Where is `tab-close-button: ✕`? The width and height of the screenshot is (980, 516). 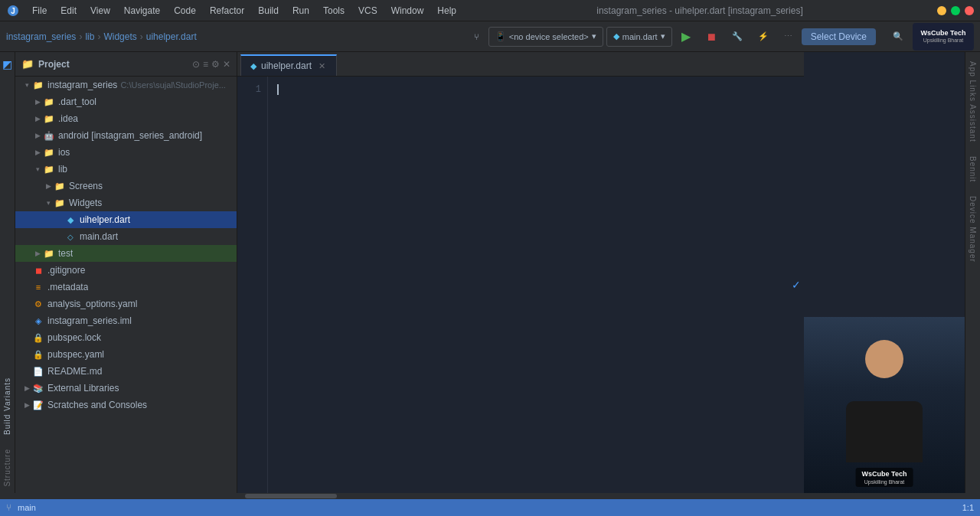 tab-close-button: ✕ is located at coordinates (322, 66).